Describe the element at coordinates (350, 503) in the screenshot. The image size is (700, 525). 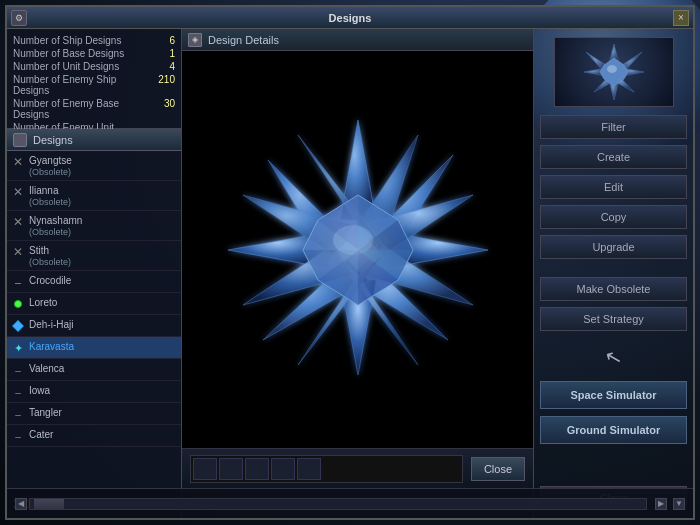
I see `bottom-bar: ◀ ▶ ▼` at that location.